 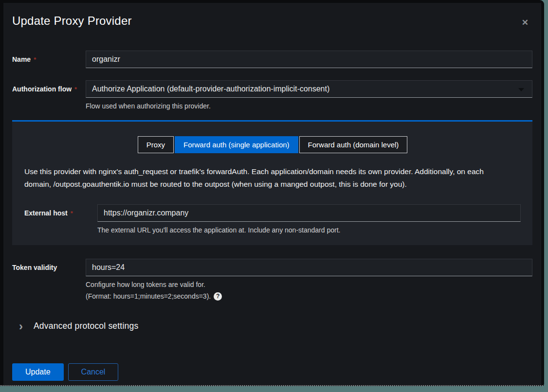 I want to click on external-host-label: External host*, so click(x=61, y=213).